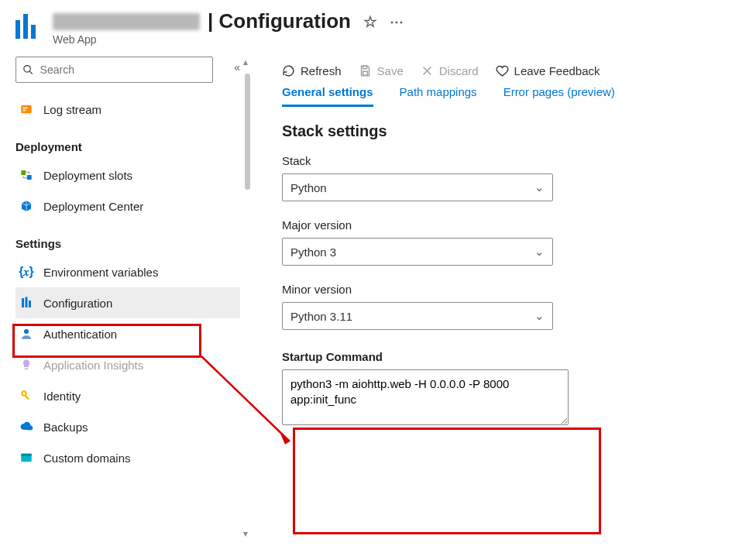 Image resolution: width=756 pixels, height=546 pixels. I want to click on braces-icon: {𝑥}, so click(26, 272).